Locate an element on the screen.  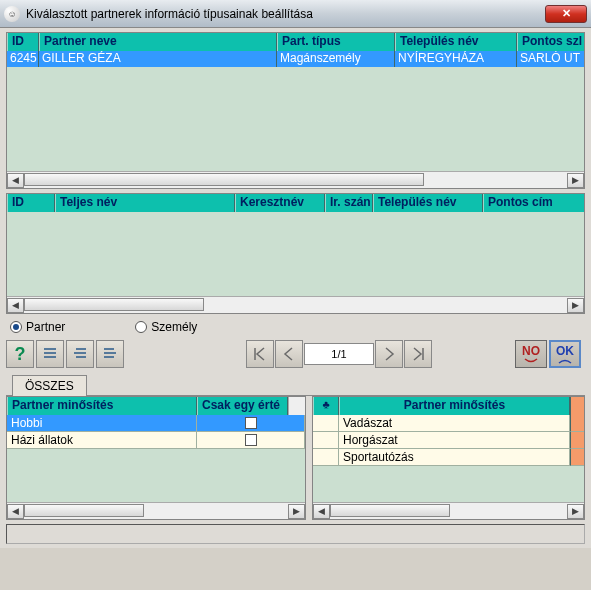
table-row: 6245 GILLER GÉZA Magánszemély NYÍREGYHÁZ… is located at coordinates (296, 59).